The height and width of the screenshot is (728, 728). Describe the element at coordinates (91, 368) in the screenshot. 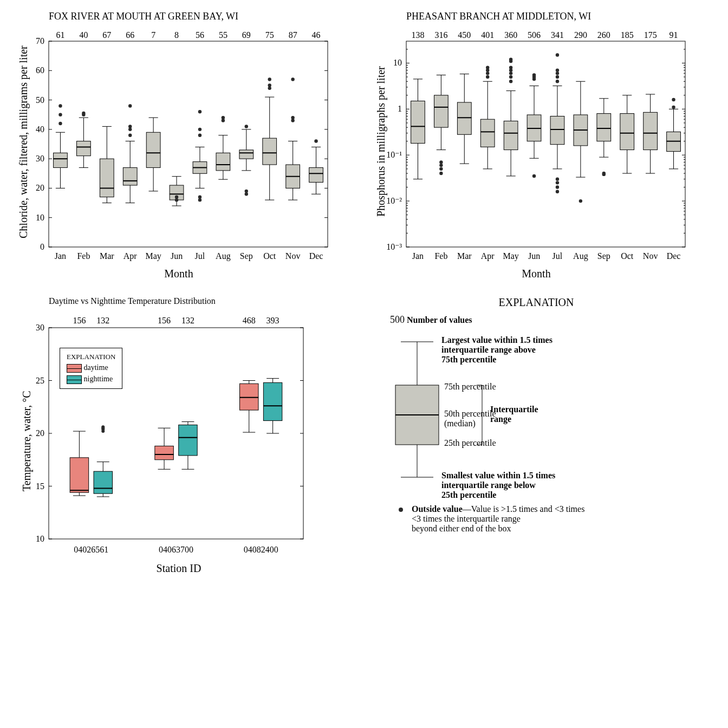

I see `legend: EXPLANATION daytime nighttime` at that location.